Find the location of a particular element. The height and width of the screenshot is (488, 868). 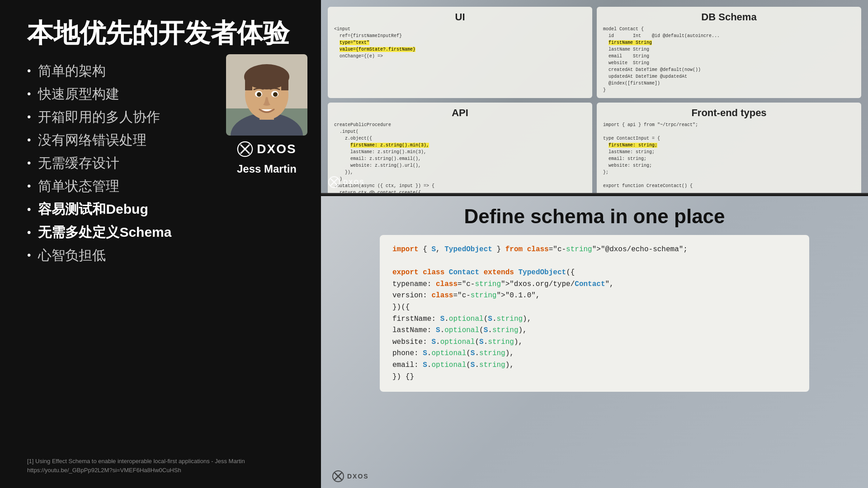

code-line is located at coordinates (594, 262).